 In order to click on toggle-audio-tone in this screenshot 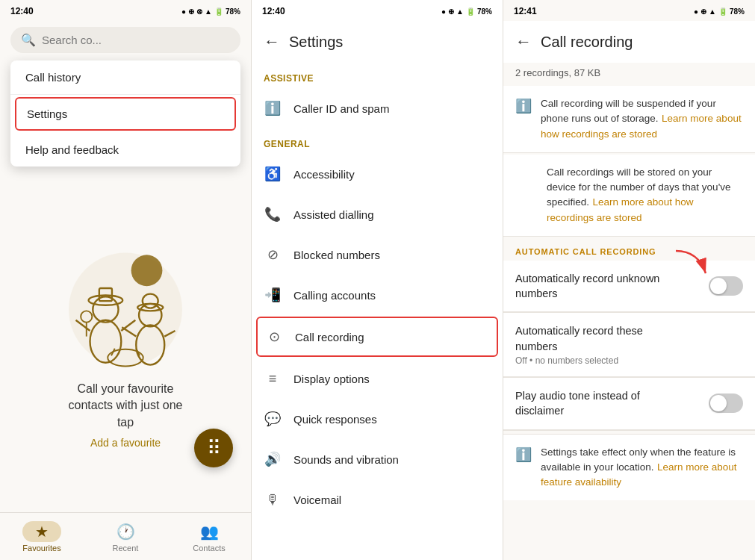, I will do `click(726, 403)`.